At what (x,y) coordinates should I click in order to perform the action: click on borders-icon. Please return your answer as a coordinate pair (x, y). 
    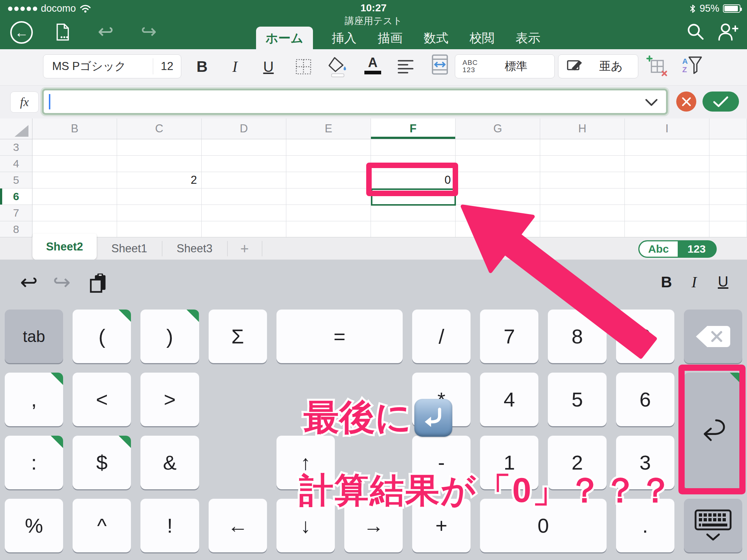
    Looking at the image, I should click on (303, 67).